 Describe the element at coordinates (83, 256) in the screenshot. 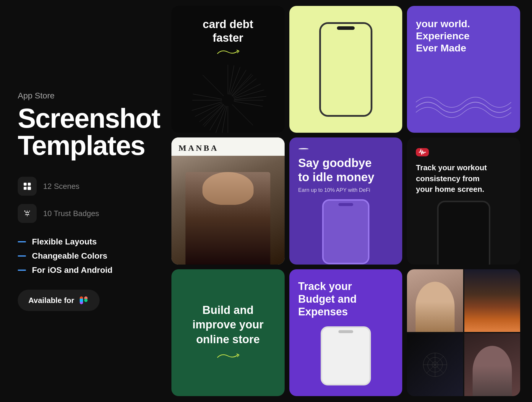

I see `bullet-colors: Changeable Colors` at that location.